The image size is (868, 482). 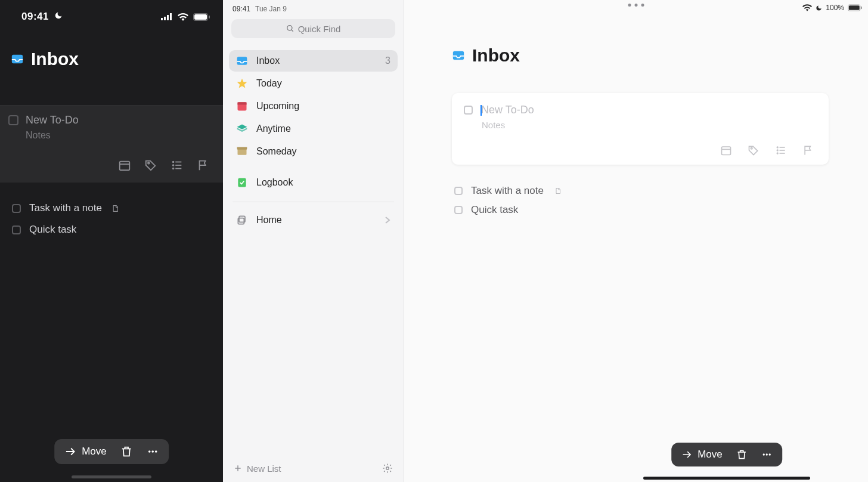 I want to click on sidebar-area-home: Home, so click(x=314, y=220).